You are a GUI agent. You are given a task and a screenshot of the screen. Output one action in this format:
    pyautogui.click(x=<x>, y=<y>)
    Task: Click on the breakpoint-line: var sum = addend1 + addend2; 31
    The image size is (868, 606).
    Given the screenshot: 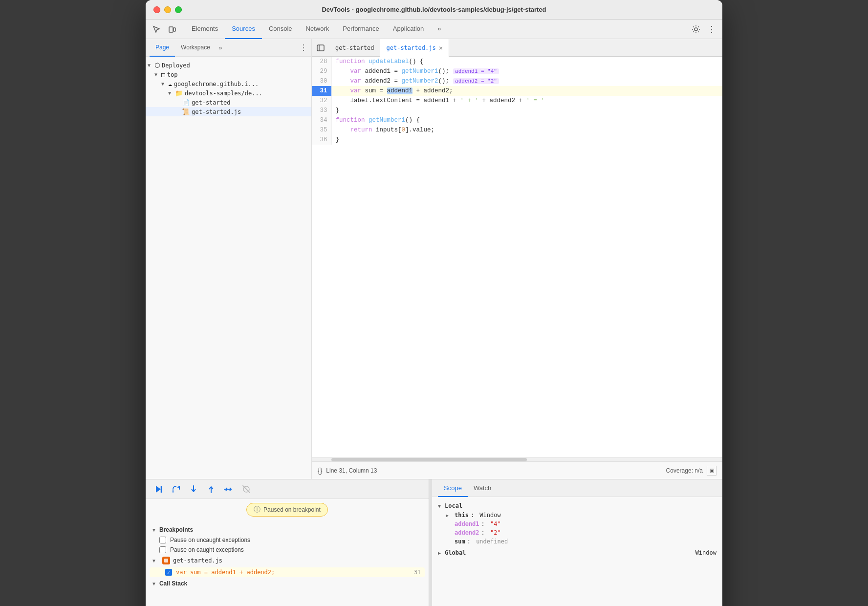 What is the action you would take?
    pyautogui.click(x=287, y=572)
    